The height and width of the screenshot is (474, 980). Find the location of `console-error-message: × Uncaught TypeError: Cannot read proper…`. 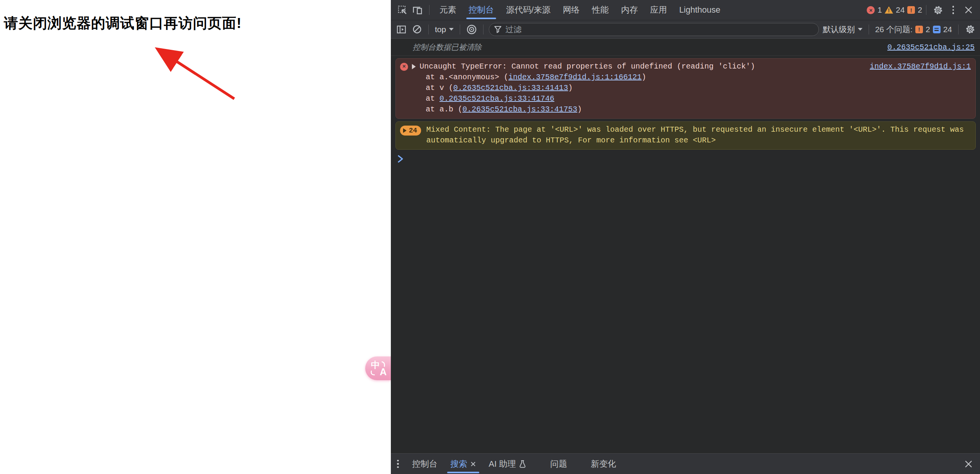

console-error-message: × Uncaught TypeError: Cannot read proper… is located at coordinates (686, 88).